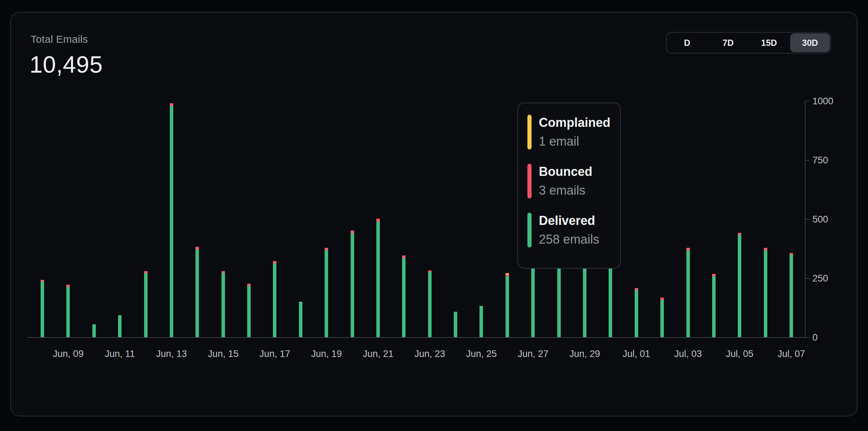 This screenshot has width=868, height=431. What do you see at coordinates (59, 39) in the screenshot?
I see `total-emails-title: Total Emails` at bounding box center [59, 39].